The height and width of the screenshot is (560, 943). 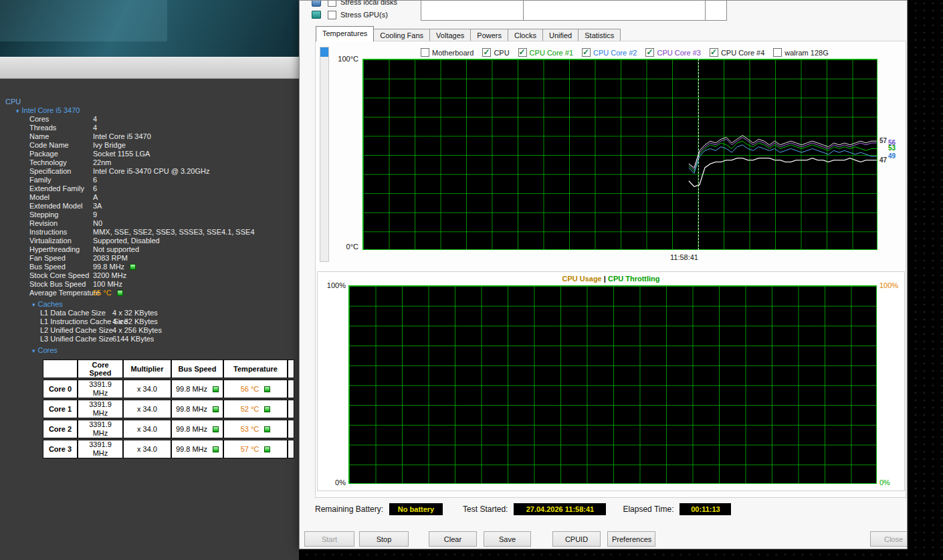 What do you see at coordinates (332, 3) in the screenshot?
I see `stress-disks-checkbox` at bounding box center [332, 3].